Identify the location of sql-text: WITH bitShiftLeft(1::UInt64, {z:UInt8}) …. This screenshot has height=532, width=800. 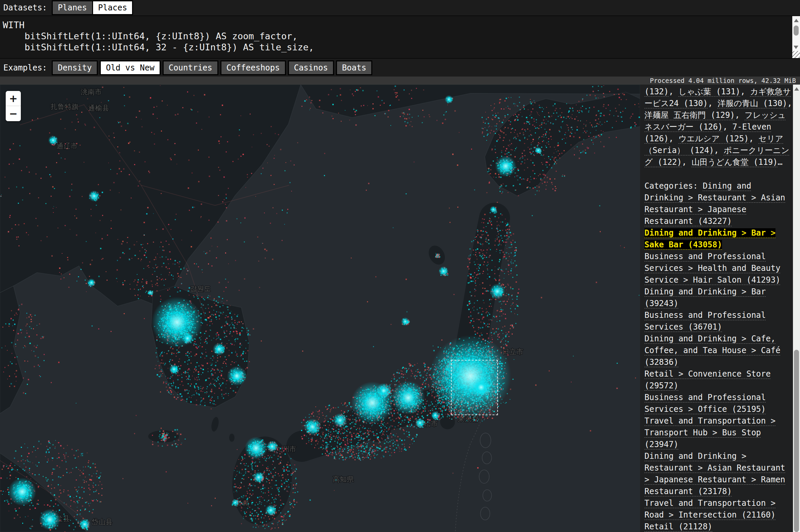
(400, 34).